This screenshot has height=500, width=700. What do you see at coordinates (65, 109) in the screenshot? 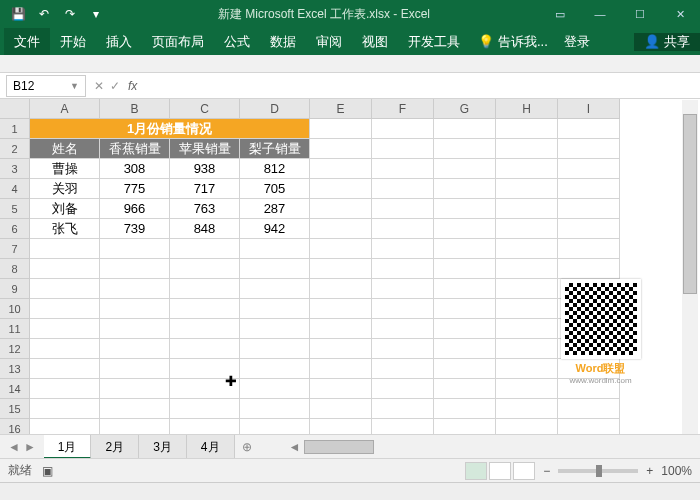
I see `column-header: A` at bounding box center [65, 109].